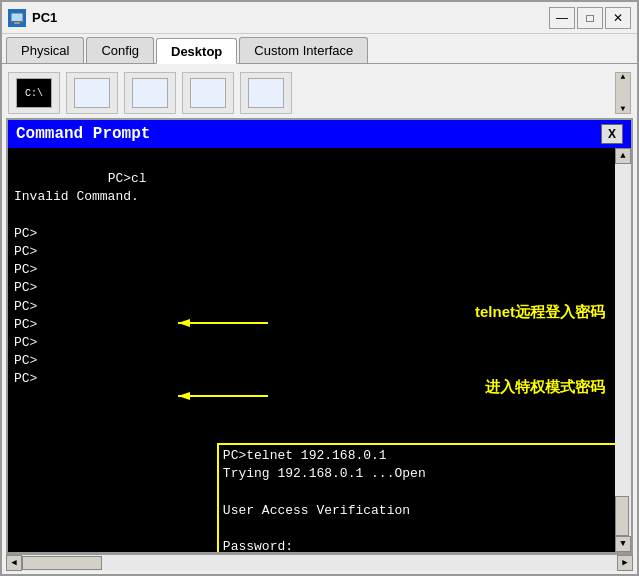 Image resolution: width=639 pixels, height=576 pixels. I want to click on hscroll-track, so click(320, 563).